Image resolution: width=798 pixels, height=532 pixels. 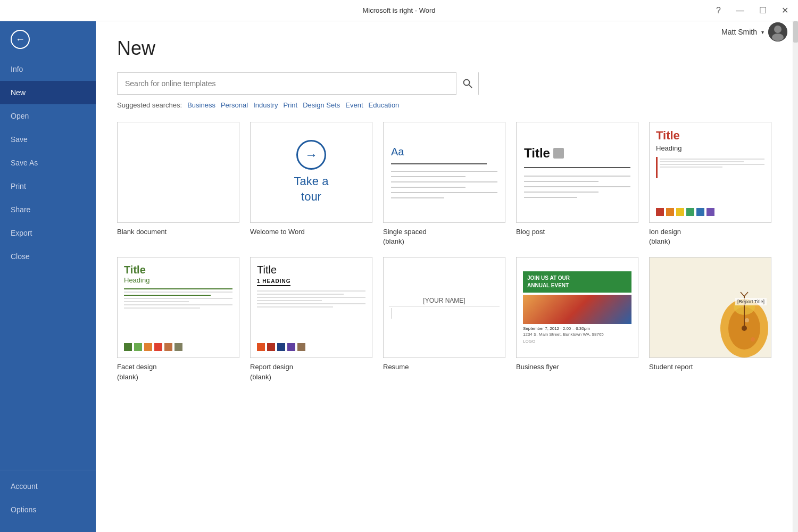 What do you see at coordinates (577, 168) in the screenshot?
I see `blog-divider` at bounding box center [577, 168].